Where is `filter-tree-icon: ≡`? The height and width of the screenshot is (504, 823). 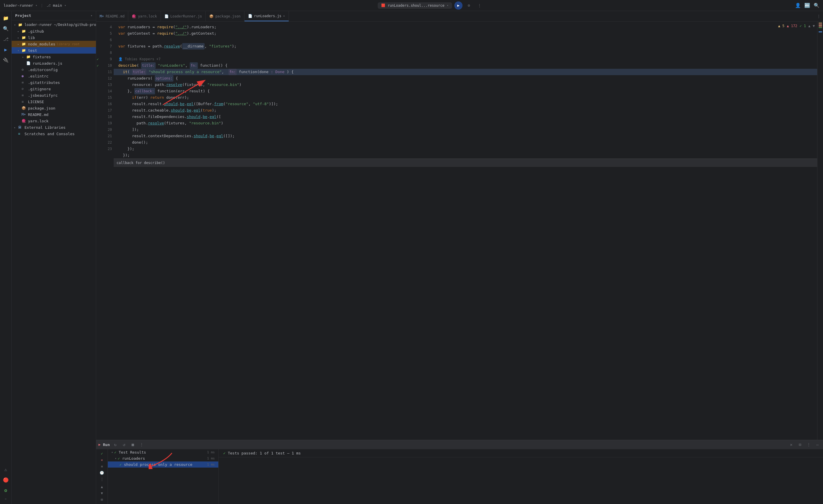
filter-tree-icon: ≡ is located at coordinates (102, 466).